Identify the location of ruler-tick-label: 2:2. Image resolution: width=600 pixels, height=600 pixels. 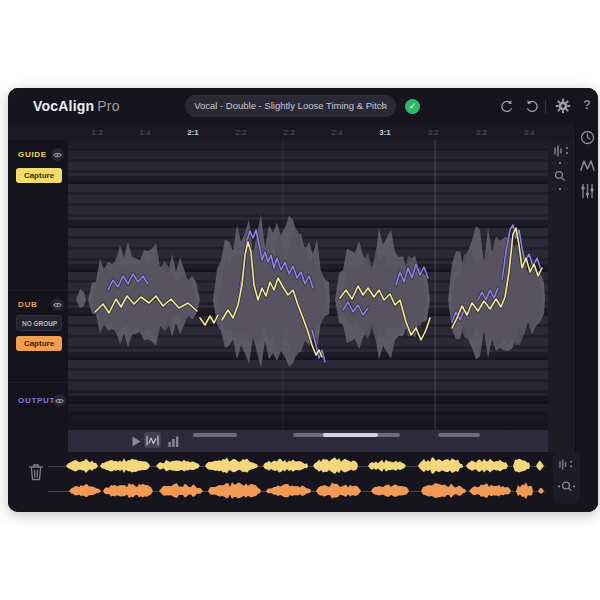
(240, 132).